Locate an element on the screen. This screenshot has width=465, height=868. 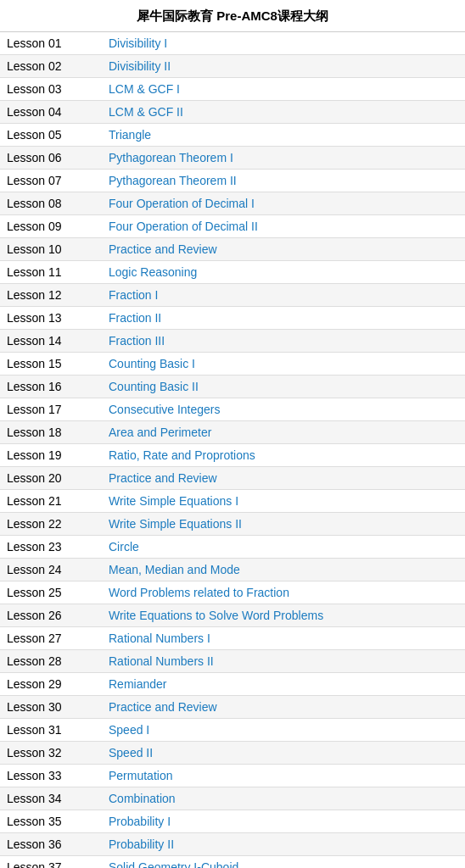
lesson-number: Lesson 23 is located at coordinates (51, 548).